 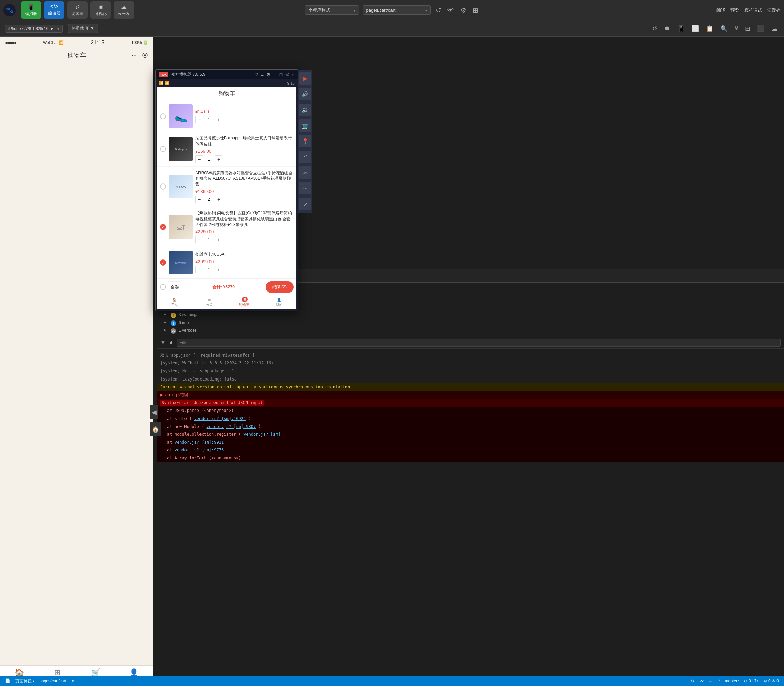 What do you see at coordinates (163, 343) in the screenshot?
I see `filter-toggle-icon: ▼` at bounding box center [163, 343].